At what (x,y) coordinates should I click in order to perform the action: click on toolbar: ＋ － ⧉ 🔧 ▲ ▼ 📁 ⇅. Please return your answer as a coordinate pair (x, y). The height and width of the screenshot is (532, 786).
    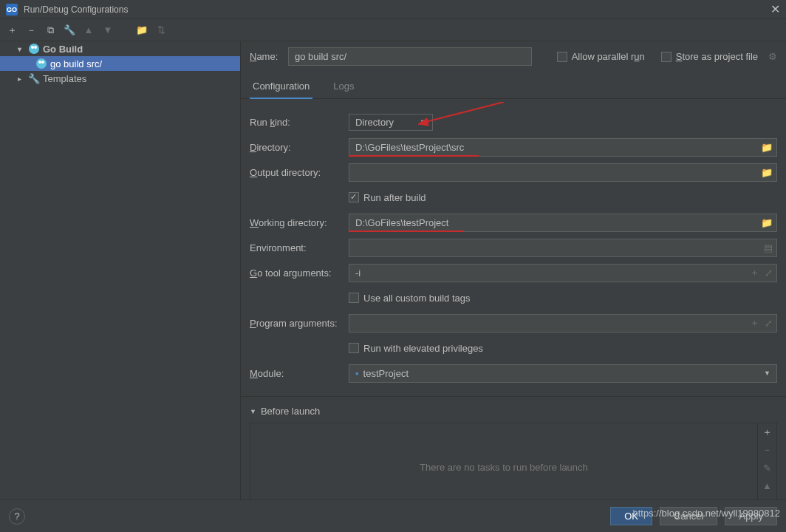
    Looking at the image, I should click on (393, 30).